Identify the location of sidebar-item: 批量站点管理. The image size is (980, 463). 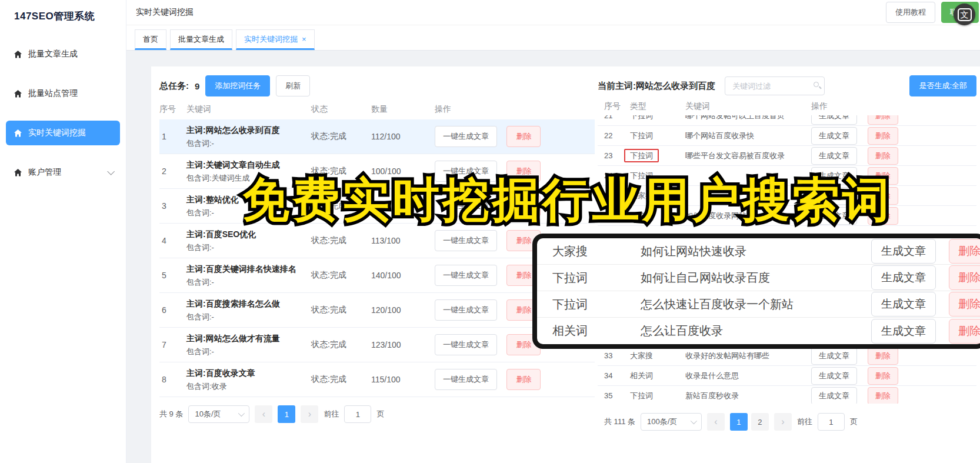
(63, 94).